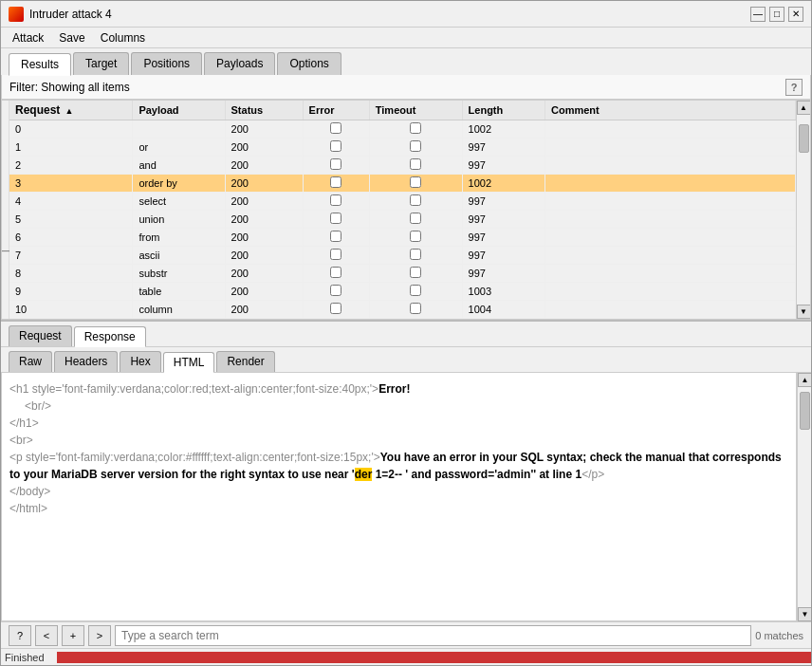 The image size is (812, 666). I want to click on content-scroll-up: ▲, so click(804, 379).